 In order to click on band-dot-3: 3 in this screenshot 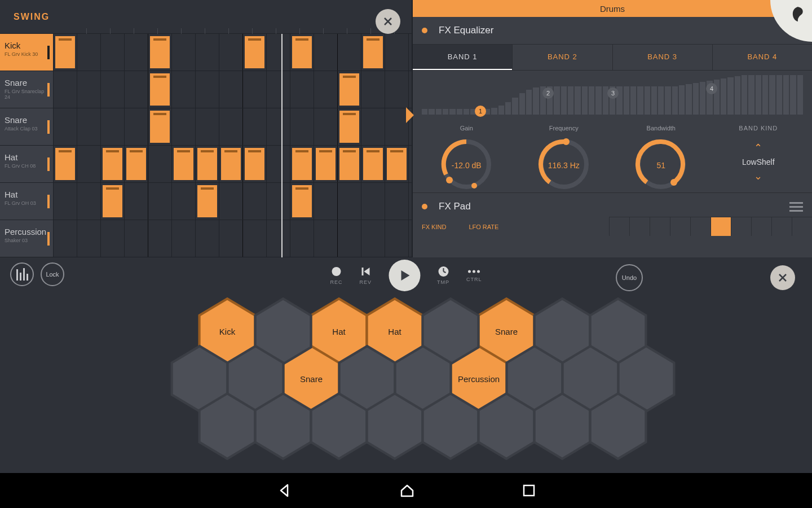, I will do `click(613, 93)`.